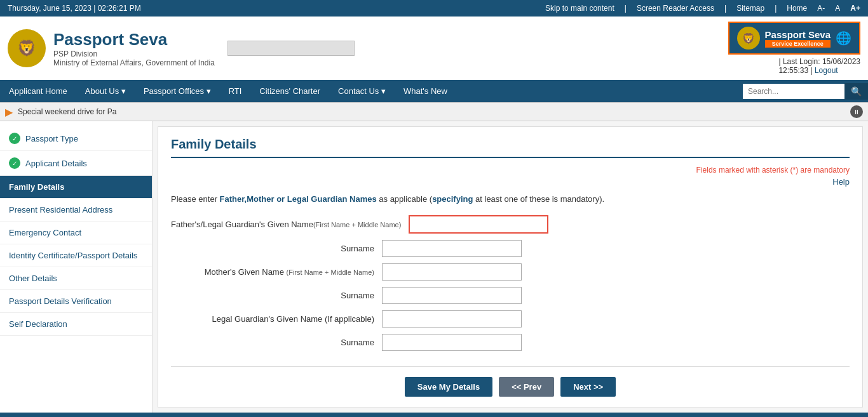  What do you see at coordinates (273, 272) in the screenshot?
I see `field-label-mothers-name: Mother's Given Name (First Name + Middle…` at bounding box center [273, 272].